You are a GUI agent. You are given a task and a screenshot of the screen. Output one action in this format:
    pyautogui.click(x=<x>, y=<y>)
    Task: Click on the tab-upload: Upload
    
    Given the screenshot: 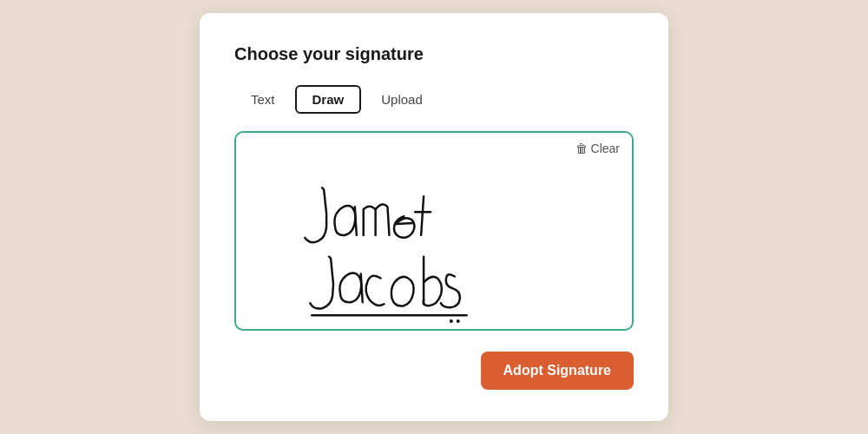 What is the action you would take?
    pyautogui.click(x=402, y=99)
    